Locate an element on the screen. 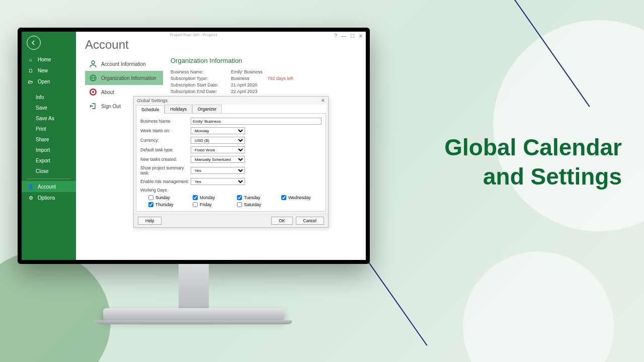 Image resolution: width=644 pixels, height=362 pixels. ok-button: OK is located at coordinates (282, 221).